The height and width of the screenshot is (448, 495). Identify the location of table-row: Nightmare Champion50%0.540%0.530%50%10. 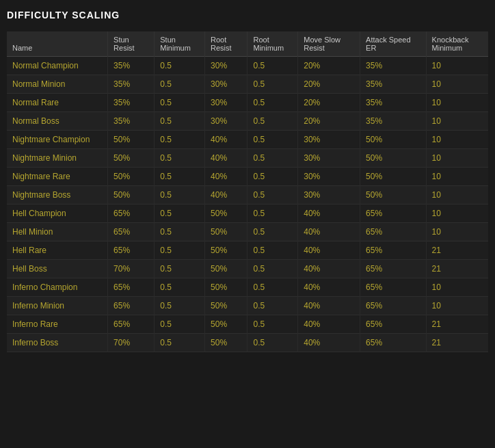
(247, 140).